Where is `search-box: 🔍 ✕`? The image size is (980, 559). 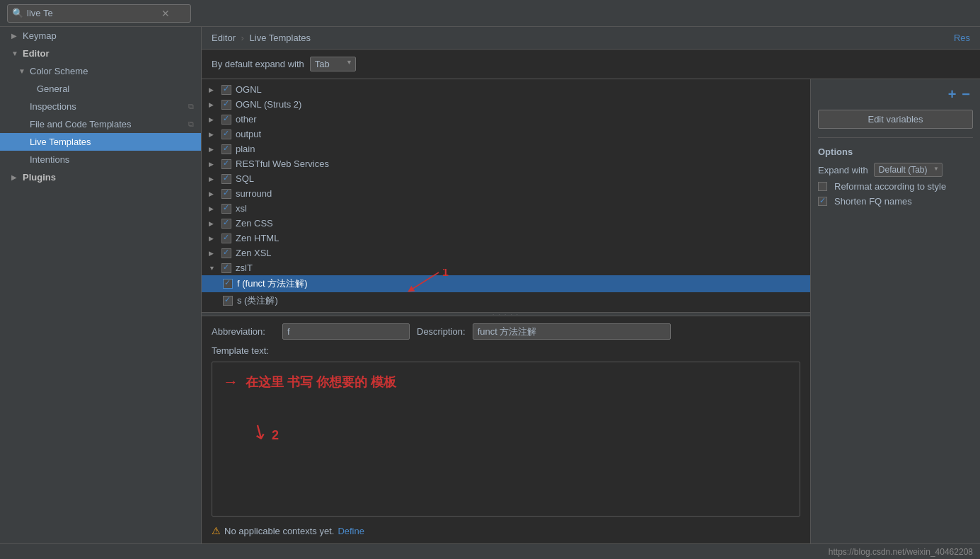
search-box: 🔍 ✕ is located at coordinates (99, 13).